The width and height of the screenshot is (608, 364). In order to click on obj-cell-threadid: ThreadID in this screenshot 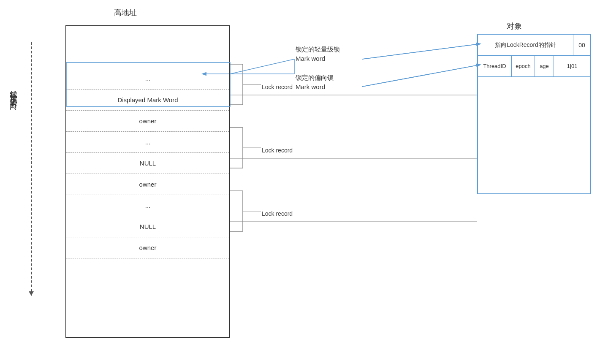, I will do `click(495, 66)`.